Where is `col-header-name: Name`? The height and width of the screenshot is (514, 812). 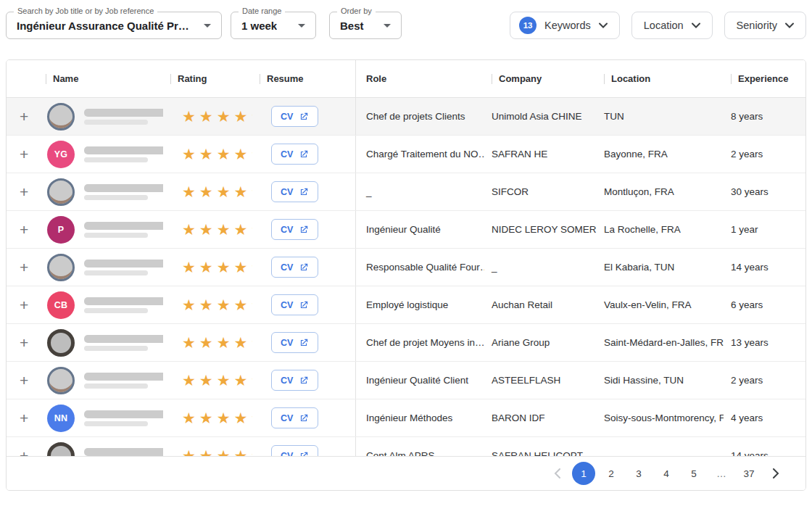 col-header-name: Name is located at coordinates (101, 78).